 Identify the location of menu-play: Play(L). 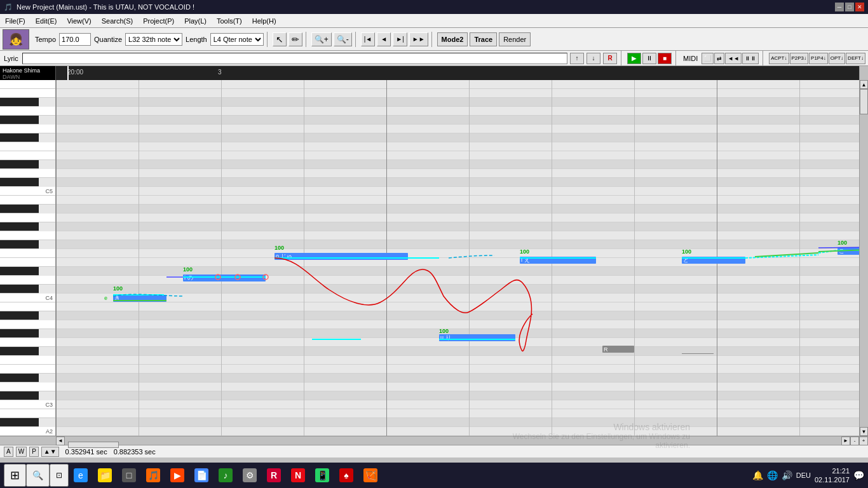
(196, 21).